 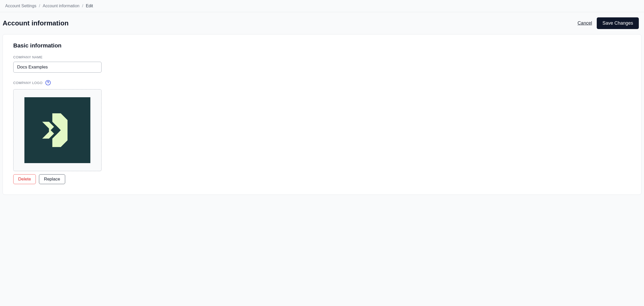 I want to click on logo-dropzone, so click(x=57, y=130).